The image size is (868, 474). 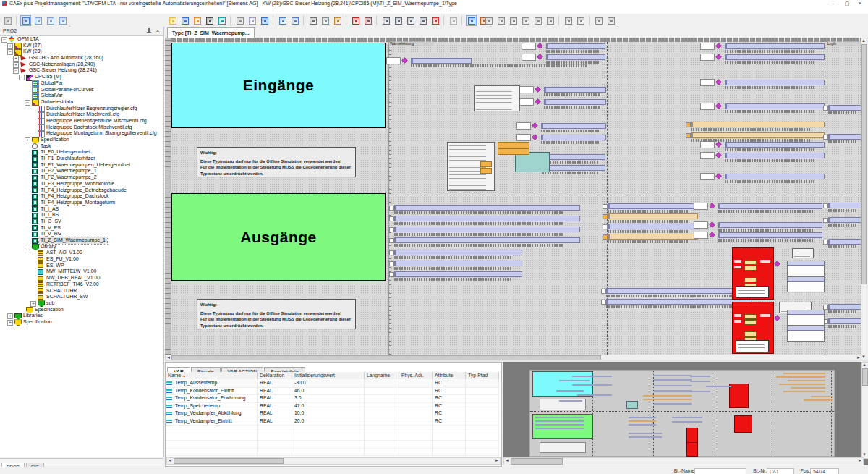 I want to click on paste-button, so click(x=337, y=20).